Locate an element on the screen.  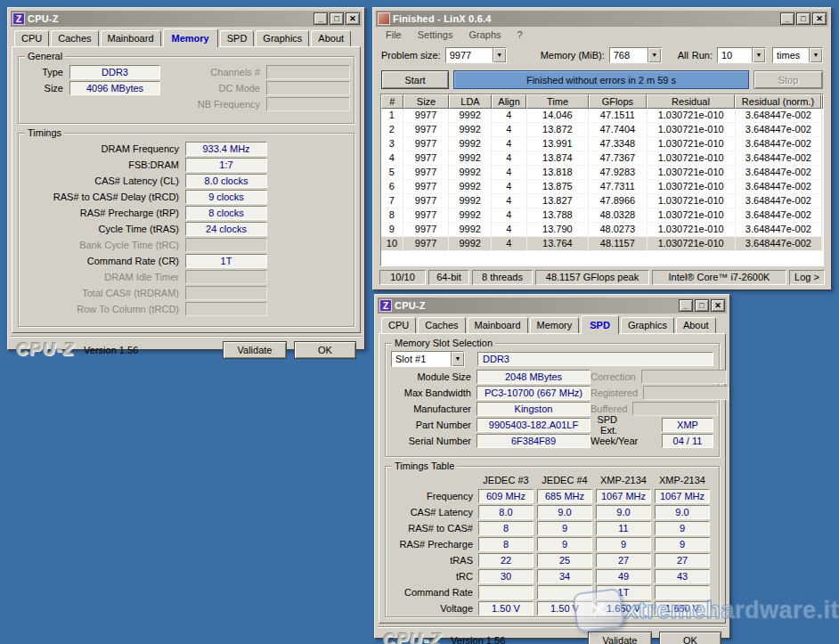
timing-value: 9 is located at coordinates (565, 544).